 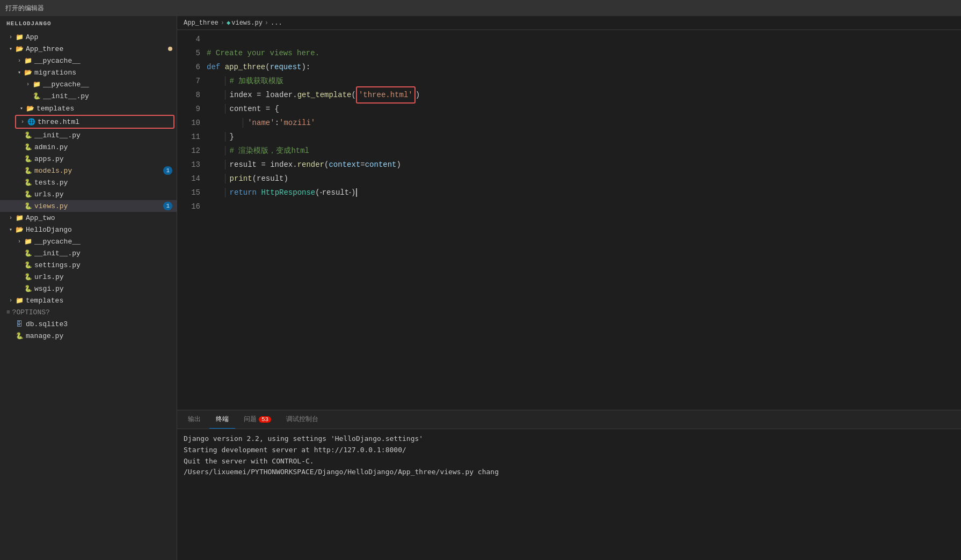 I want to click on comment-token: # 加载获取模版, so click(x=257, y=81).